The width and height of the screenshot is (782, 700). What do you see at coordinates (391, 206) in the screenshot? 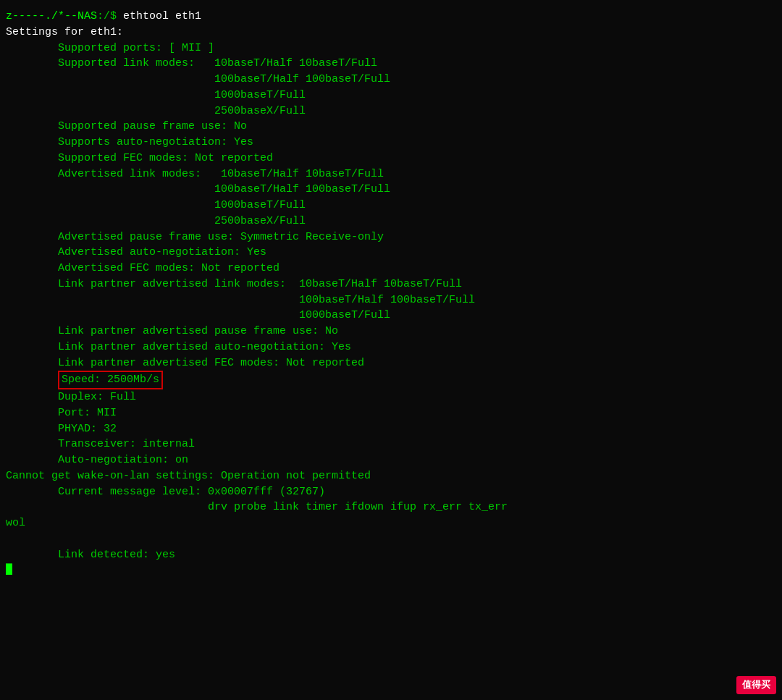
I see `advertised-link-modes-line3: 1000baseT/Full` at bounding box center [391, 206].